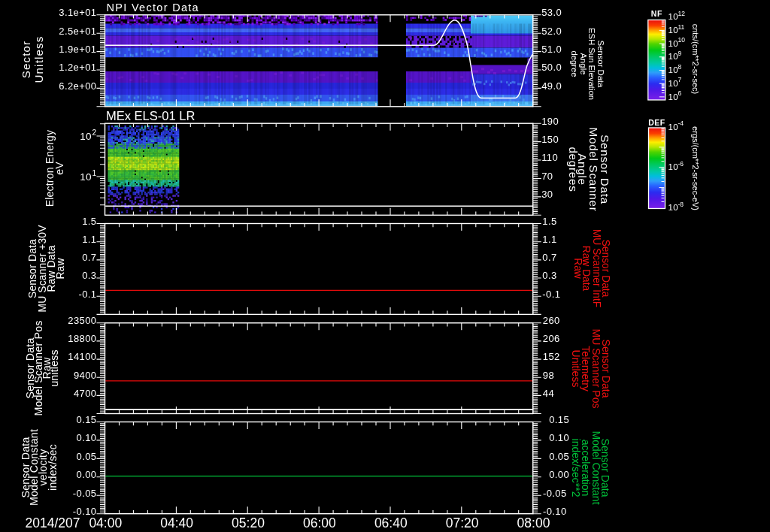  What do you see at coordinates (696, 59) in the screenshot?
I see `svg-text: cnts/(cm**2-sr-sec)` at bounding box center [696, 59].